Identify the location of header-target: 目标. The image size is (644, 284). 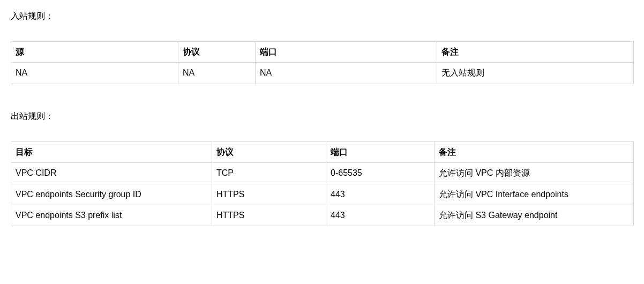
(111, 152).